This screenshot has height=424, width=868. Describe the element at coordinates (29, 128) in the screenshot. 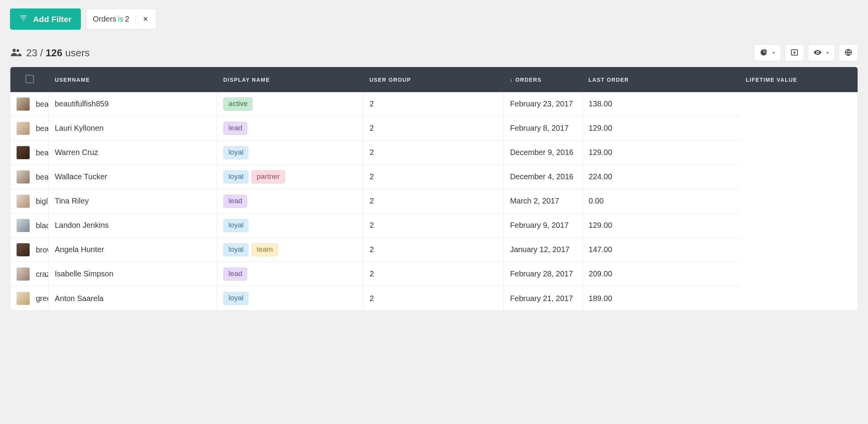

I see `cell-username: beautifulgorilla340` at that location.